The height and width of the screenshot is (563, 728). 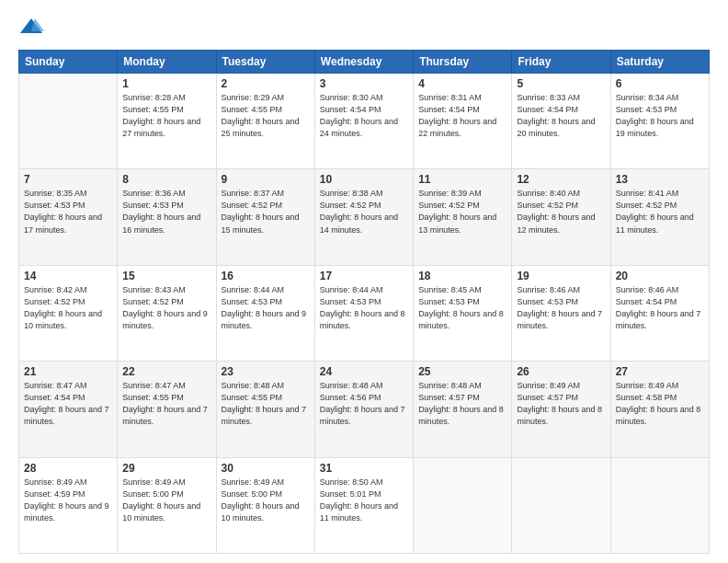 What do you see at coordinates (463, 121) in the screenshot?
I see `calendar-day-cell: 4 Sunrise: 8:31 AMSunset: 4:54 PMDayligh…` at bounding box center [463, 121].